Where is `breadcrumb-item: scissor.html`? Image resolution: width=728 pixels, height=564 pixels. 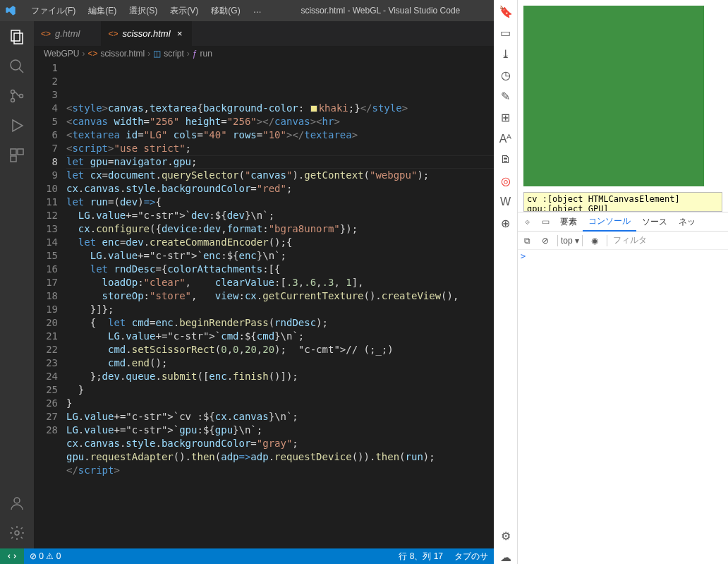
breadcrumb-item: scissor.html is located at coordinates (123, 54).